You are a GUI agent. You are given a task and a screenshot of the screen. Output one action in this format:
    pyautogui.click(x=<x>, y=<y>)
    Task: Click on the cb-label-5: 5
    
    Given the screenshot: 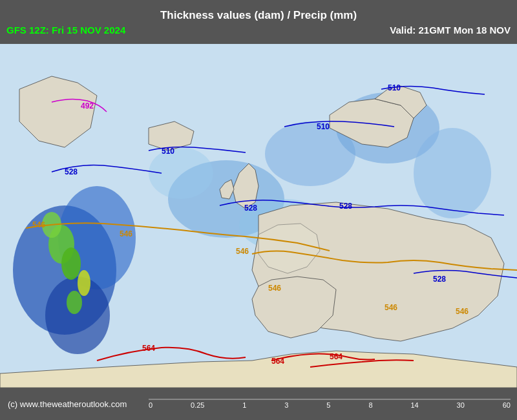 What is the action you would take?
    pyautogui.click(x=328, y=405)
    